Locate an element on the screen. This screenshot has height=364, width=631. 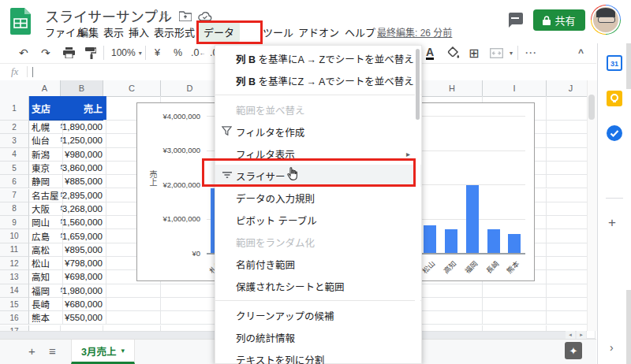
cell-B15: ¥680,000 is located at coordinates (84, 304).